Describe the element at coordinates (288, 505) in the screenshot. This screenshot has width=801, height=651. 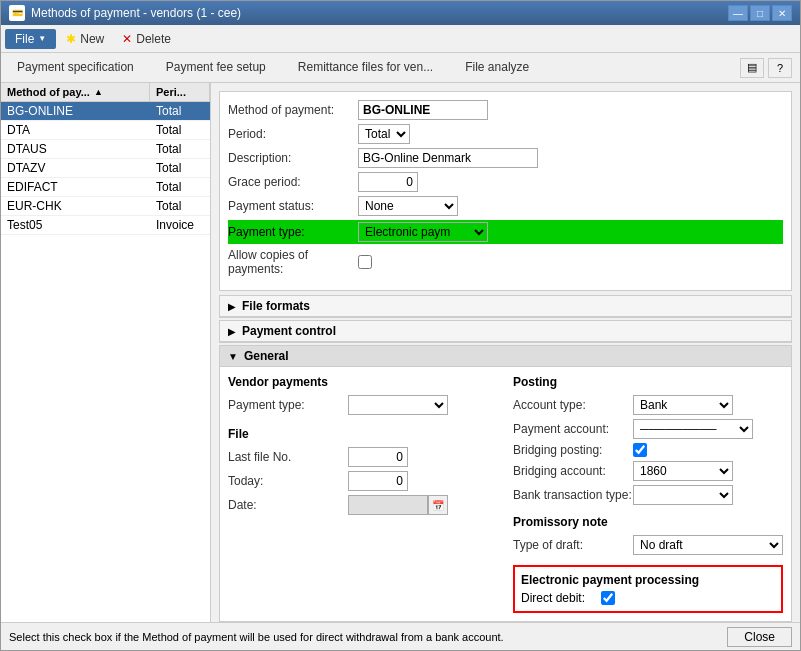
I see `date-label: Date:` at that location.